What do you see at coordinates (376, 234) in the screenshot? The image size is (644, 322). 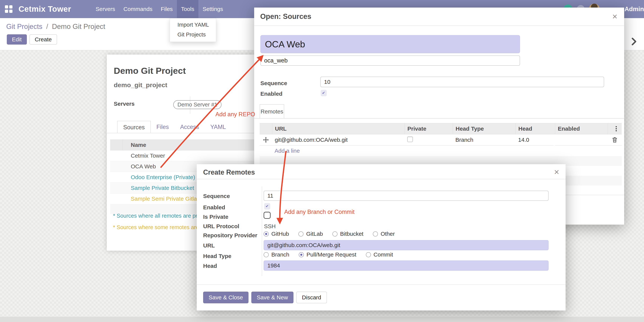 I see `radio-other` at bounding box center [376, 234].